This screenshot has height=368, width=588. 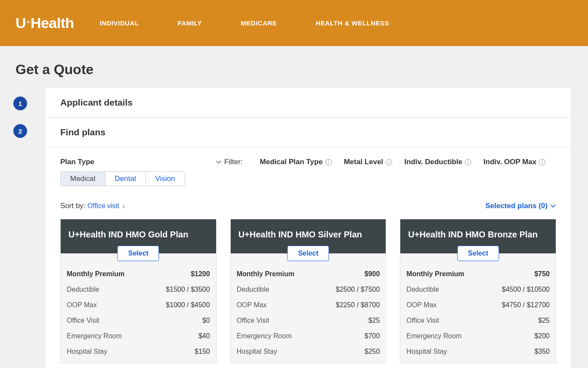 I want to click on plan-card-bronze: U+Health IND HMO Bronze Plan Select Mont…, so click(x=478, y=291).